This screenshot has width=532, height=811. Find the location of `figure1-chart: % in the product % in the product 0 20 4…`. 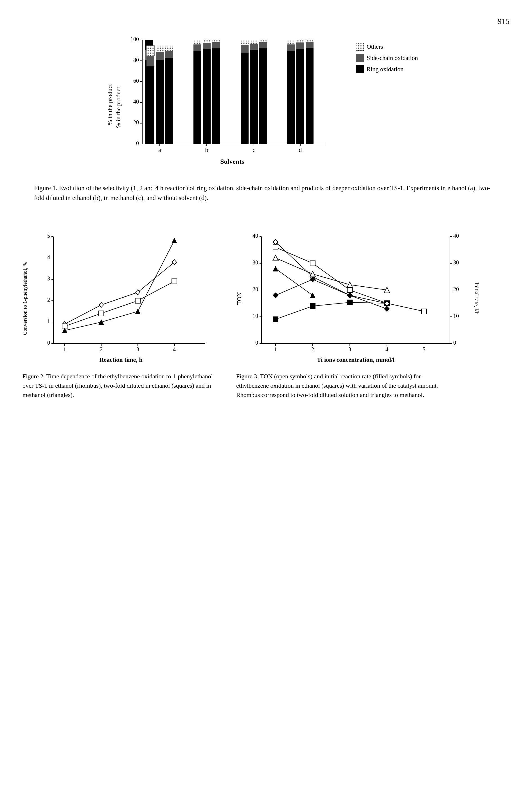

figure1-chart: % in the product % in the product 0 20 4… is located at coordinates (230, 105).